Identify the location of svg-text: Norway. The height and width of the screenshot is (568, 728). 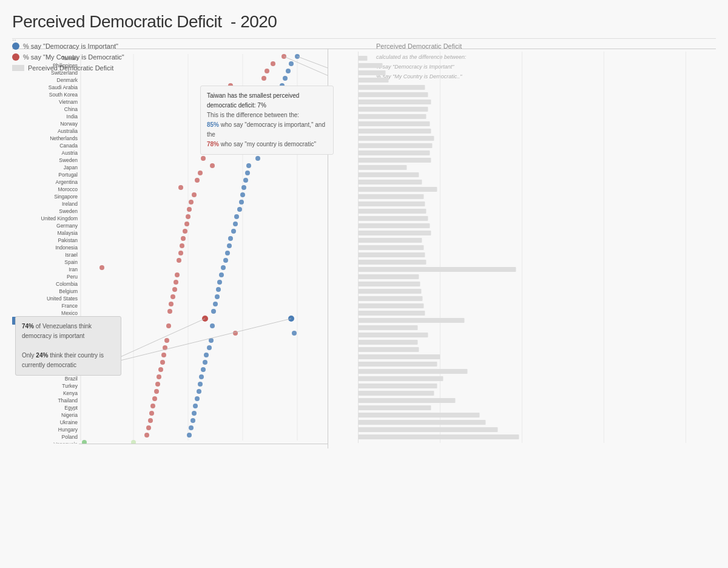
(69, 124).